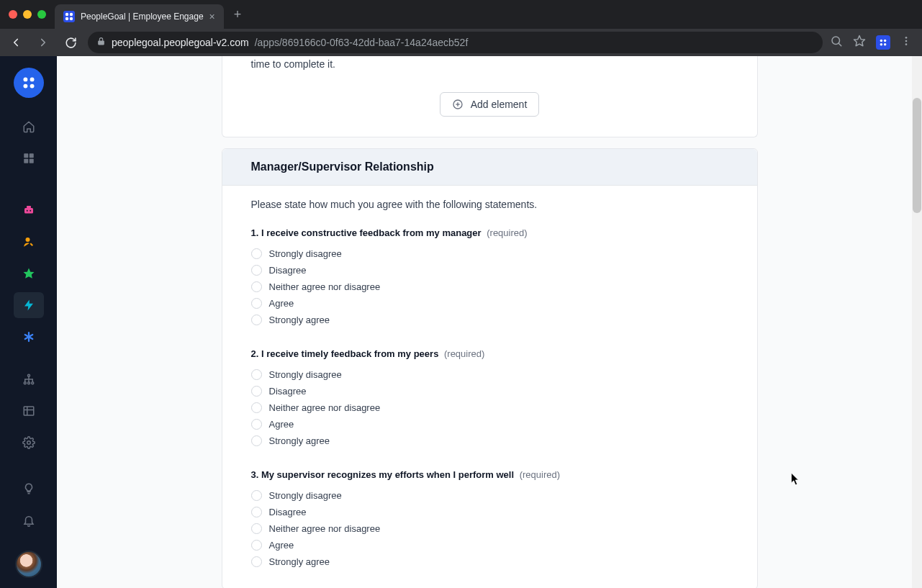 This screenshot has height=588, width=922. Describe the element at coordinates (917, 155) in the screenshot. I see `scrollbar-thumb` at that location.